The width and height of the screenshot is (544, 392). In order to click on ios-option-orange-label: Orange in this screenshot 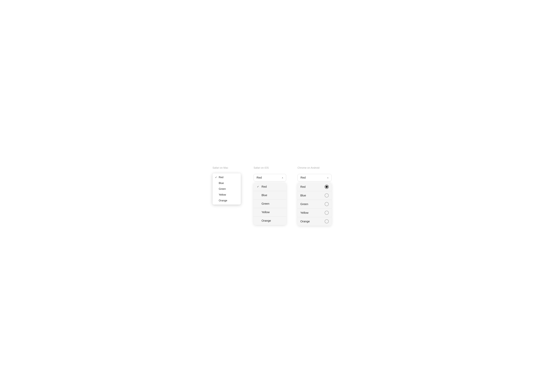, I will do `click(266, 221)`.